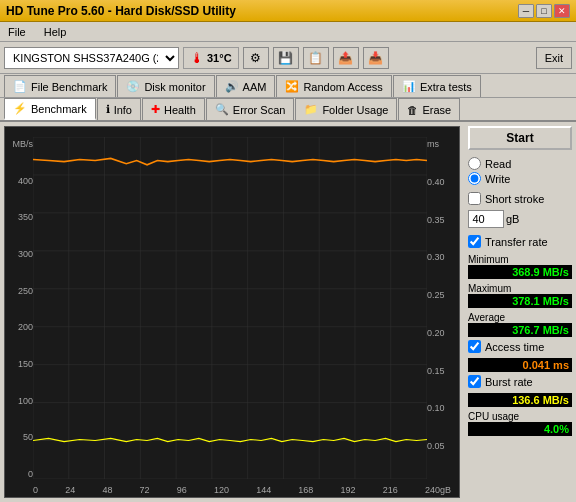  I want to click on x-label-72: 72, so click(145, 490).